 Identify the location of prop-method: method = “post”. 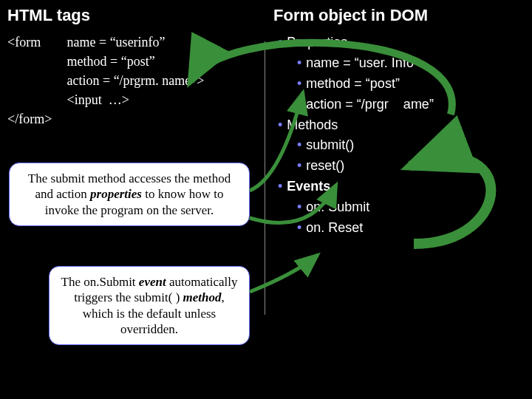
(353, 83).